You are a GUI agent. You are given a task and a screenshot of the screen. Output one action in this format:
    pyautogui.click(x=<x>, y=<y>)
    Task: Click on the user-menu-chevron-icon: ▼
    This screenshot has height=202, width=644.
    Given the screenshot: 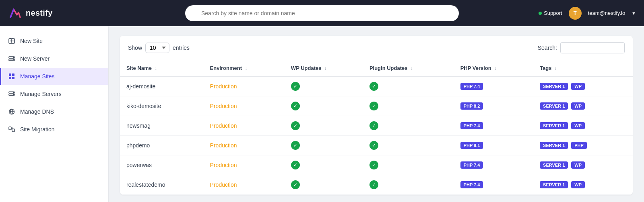 What is the action you would take?
    pyautogui.click(x=634, y=13)
    